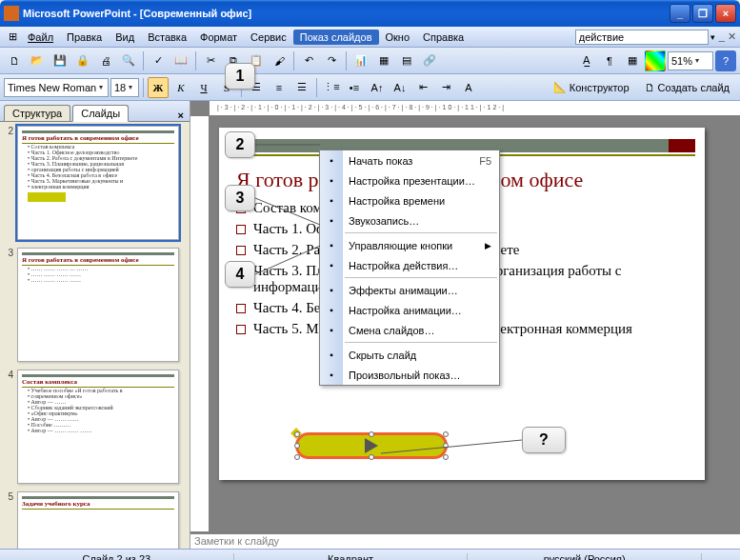 The width and height of the screenshot is (740, 560). I want to click on notes-pane: Заметки к слайду, so click(465, 540).